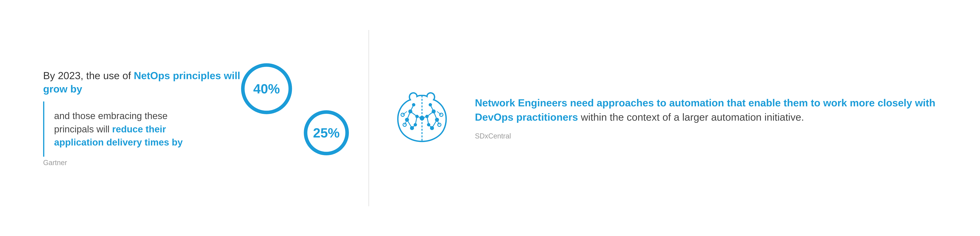 This screenshot has width=980, height=236. I want to click on row1: By 2023, the use of NetOps principles wi…, so click(192, 118).